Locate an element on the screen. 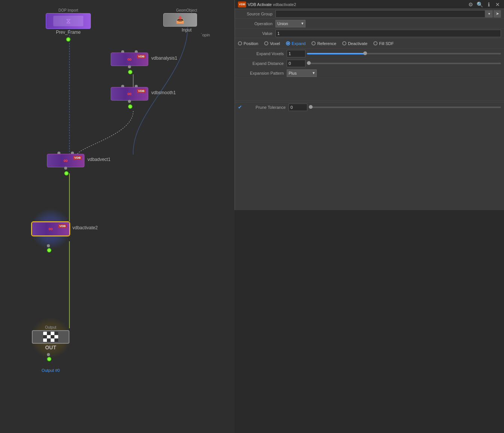 This screenshot has height=433, width=504. expand-voxels-fill is located at coordinates (336, 54).